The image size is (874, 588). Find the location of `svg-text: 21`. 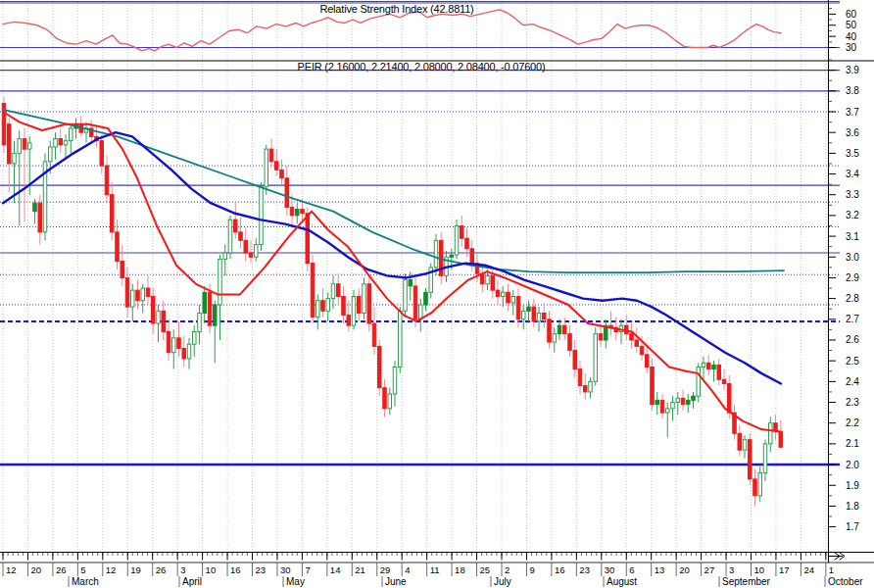

svg-text: 21 is located at coordinates (361, 570).